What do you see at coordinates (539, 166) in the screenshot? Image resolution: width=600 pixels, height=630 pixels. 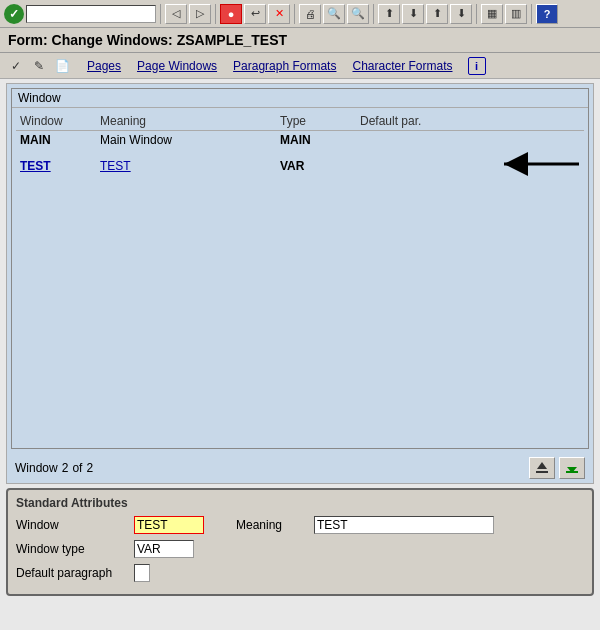 I see `arrow-annotation` at bounding box center [539, 166].